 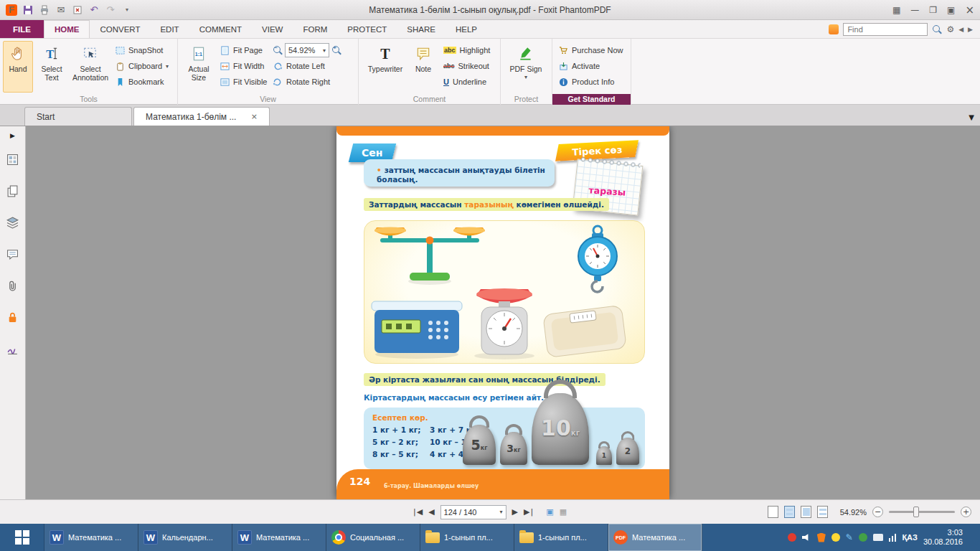 What do you see at coordinates (13, 254) in the screenshot?
I see `comments-panel-icon` at bounding box center [13, 254].